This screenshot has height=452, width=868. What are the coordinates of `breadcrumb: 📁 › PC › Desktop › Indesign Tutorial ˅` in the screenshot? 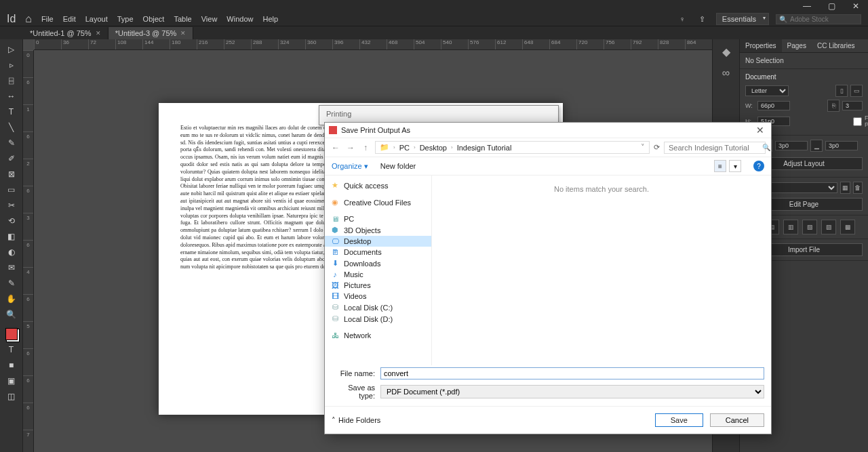 It's located at (513, 148).